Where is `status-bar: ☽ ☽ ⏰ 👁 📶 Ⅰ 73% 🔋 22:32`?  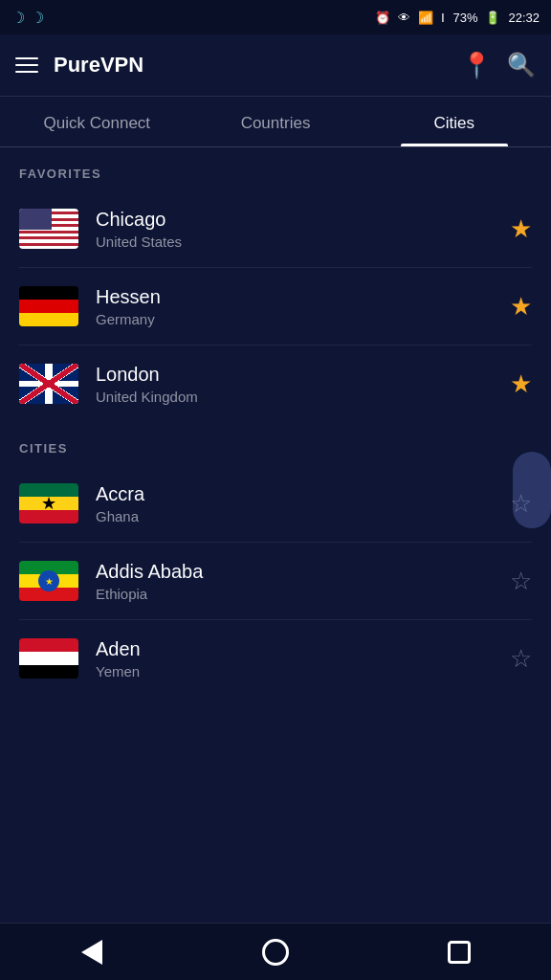 status-bar: ☽ ☽ ⏰ 👁 📶 Ⅰ 73% 🔋 22:32 is located at coordinates (276, 17).